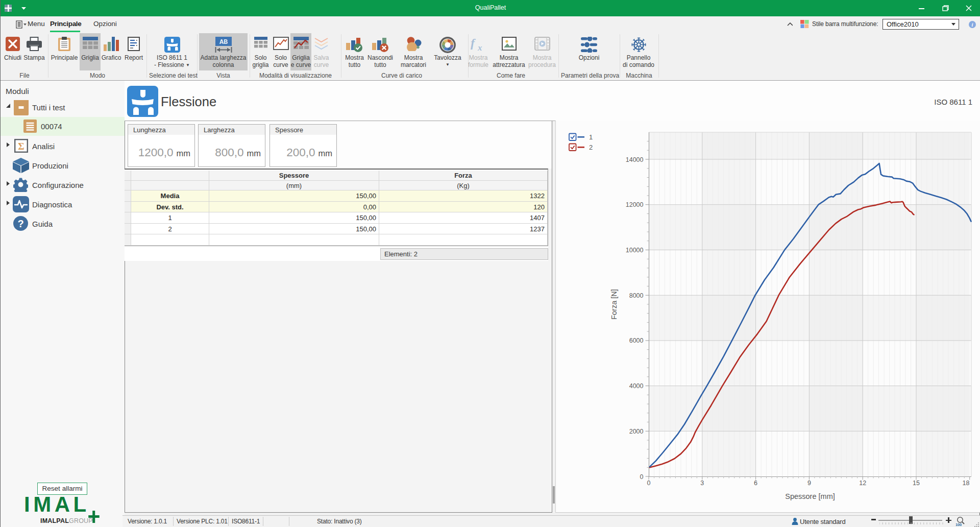 The height and width of the screenshot is (527, 980). I want to click on svg-text: f, so click(473, 43).